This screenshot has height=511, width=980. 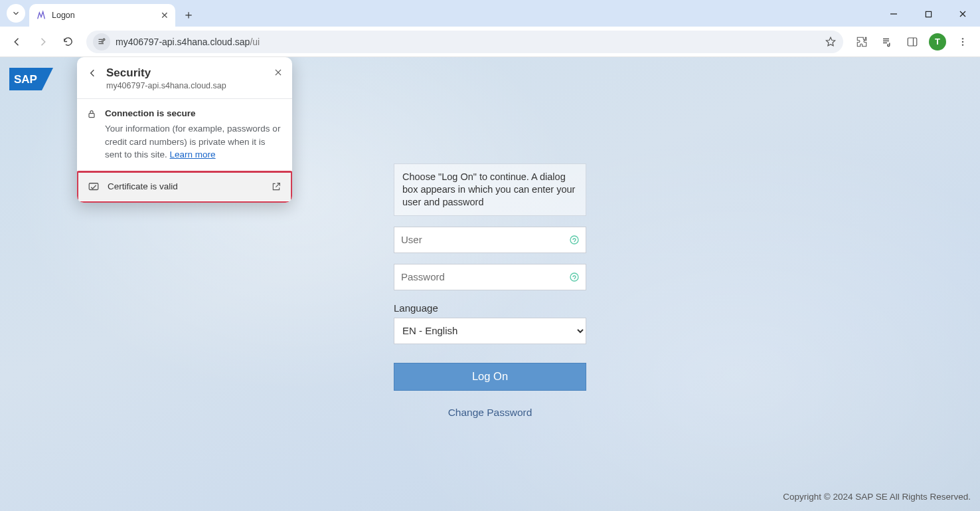 I want to click on lock-icon, so click(x=92, y=114).